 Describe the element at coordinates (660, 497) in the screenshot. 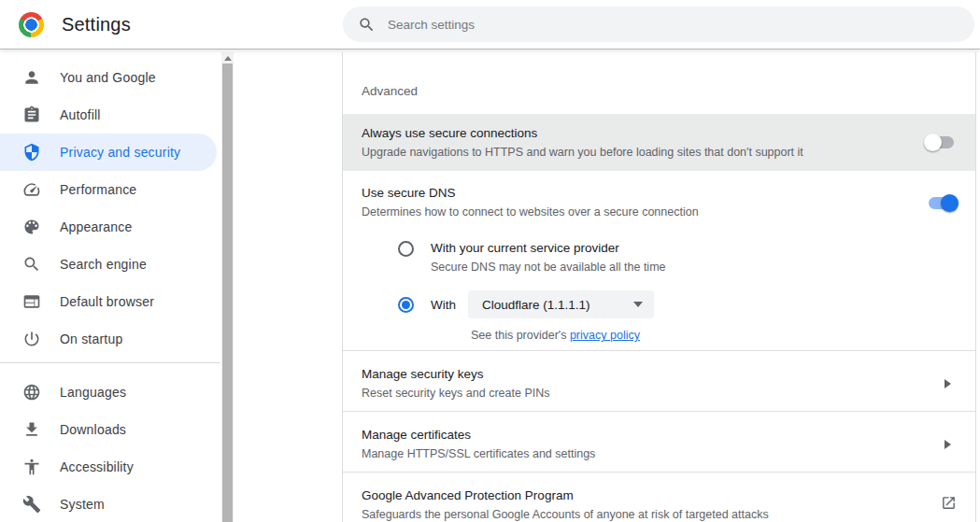

I see `row-advanced-protection-program: Google Advanced Protection Program Safeg…` at that location.